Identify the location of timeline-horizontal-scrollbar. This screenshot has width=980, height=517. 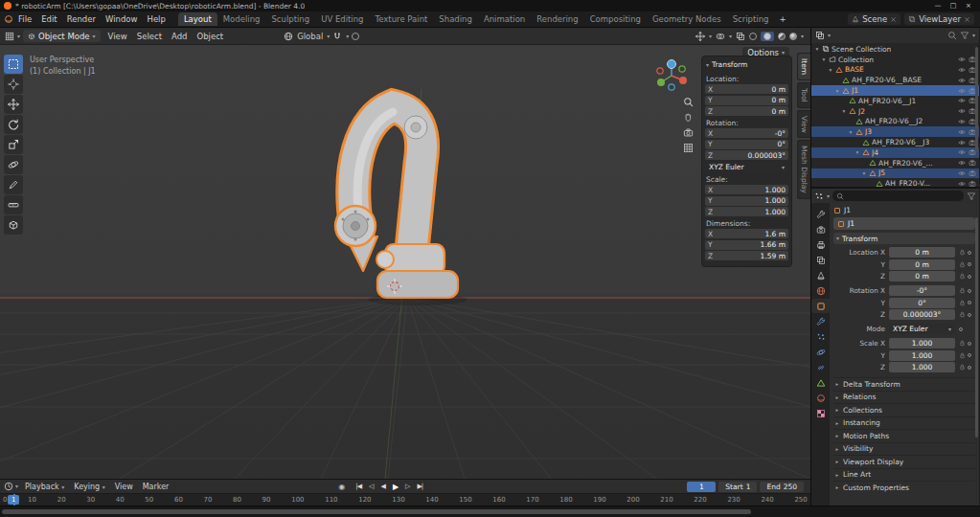
(376, 511).